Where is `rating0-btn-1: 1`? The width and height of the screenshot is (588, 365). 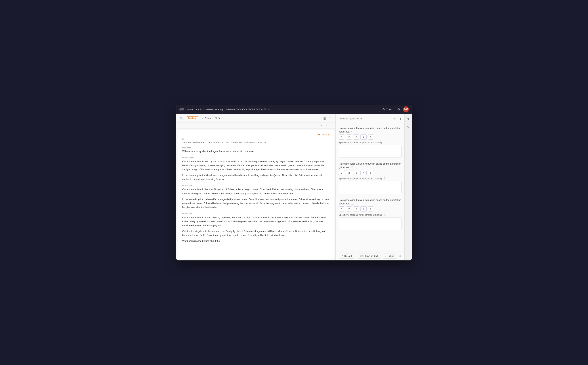
rating0-btn-1: 1 is located at coordinates (342, 137).